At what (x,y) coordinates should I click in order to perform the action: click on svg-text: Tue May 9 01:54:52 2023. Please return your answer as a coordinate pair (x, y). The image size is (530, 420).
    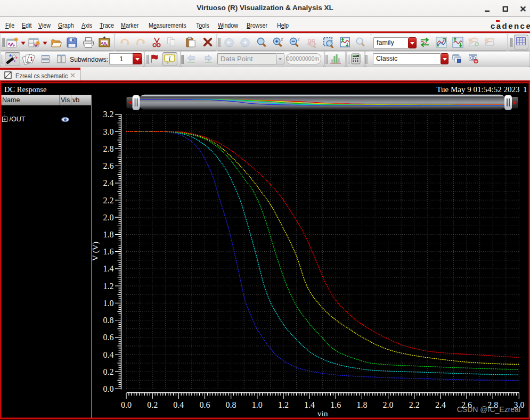
    Looking at the image, I should click on (478, 89).